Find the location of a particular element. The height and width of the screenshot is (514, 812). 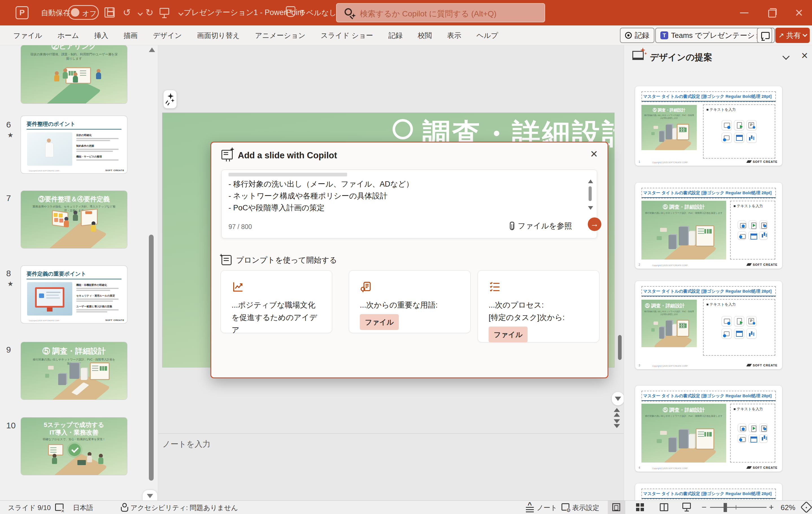

notes-input: ノートを入力 is located at coordinates (186, 444).